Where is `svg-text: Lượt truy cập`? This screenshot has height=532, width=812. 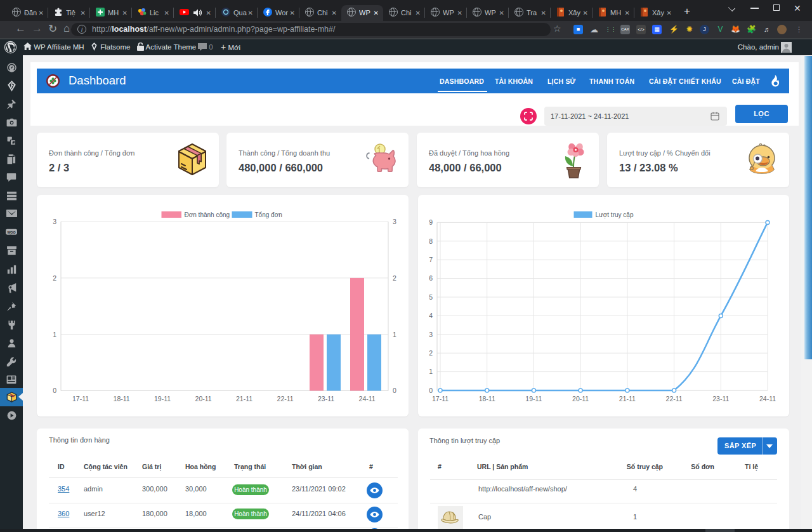 svg-text: Lượt truy cập is located at coordinates (615, 215).